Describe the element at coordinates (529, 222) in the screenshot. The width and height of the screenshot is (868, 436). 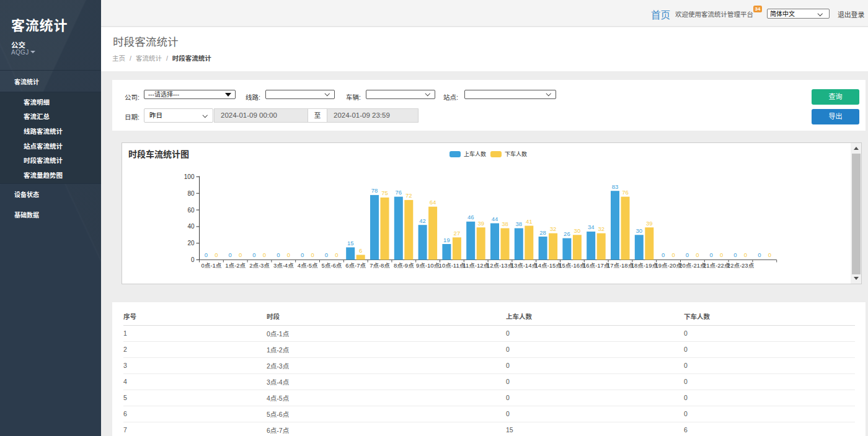
I see `svg-text: 41` at that location.